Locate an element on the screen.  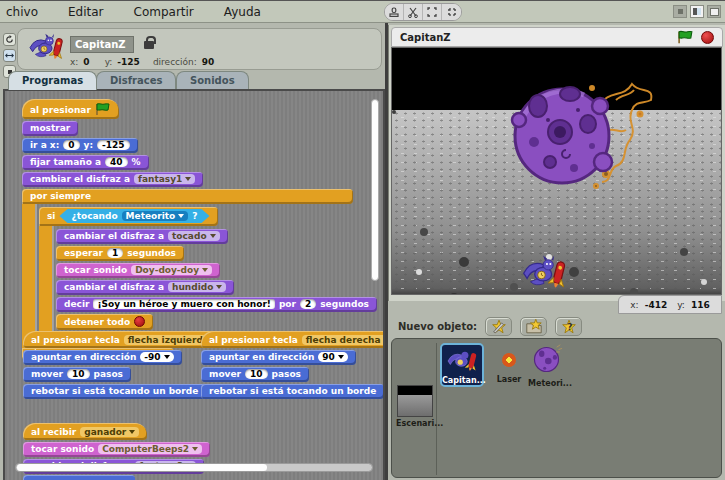
touching-dropdown: Meteorito is located at coordinates (156, 216).